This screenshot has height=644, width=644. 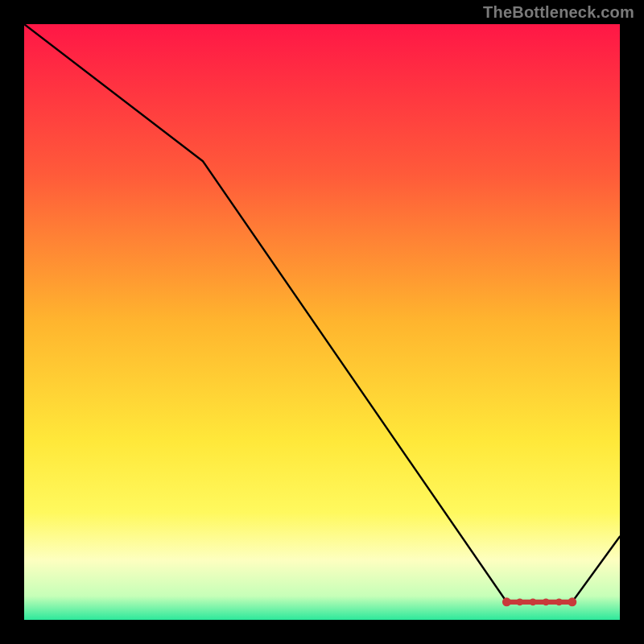 I want to click on watermark-text: TheBottleneck.com, so click(x=559, y=13).